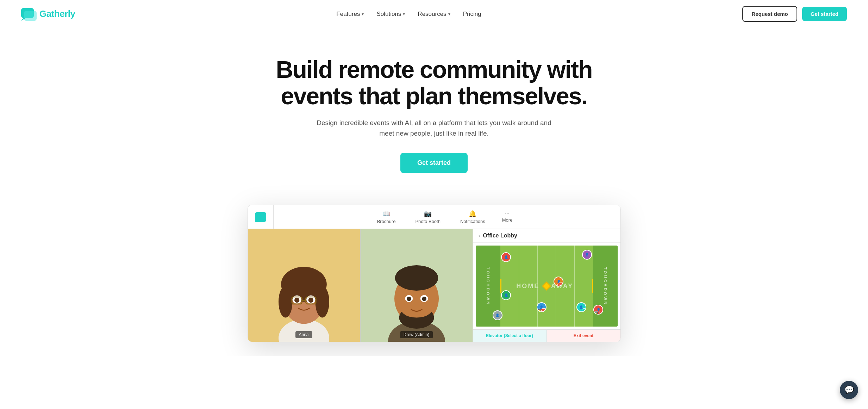 This screenshot has height=409, width=868. Describe the element at coordinates (575, 286) in the screenshot. I see `field-line` at that location.